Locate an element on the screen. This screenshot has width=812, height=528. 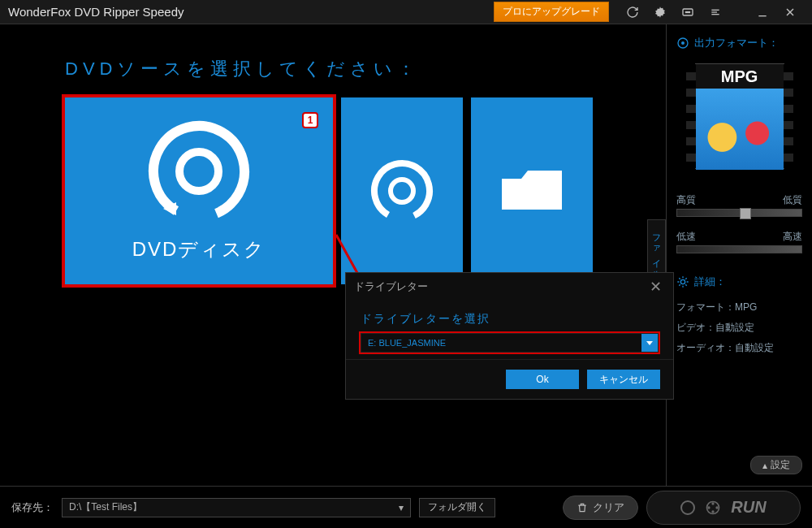
source-card-iso is located at coordinates (402, 191).